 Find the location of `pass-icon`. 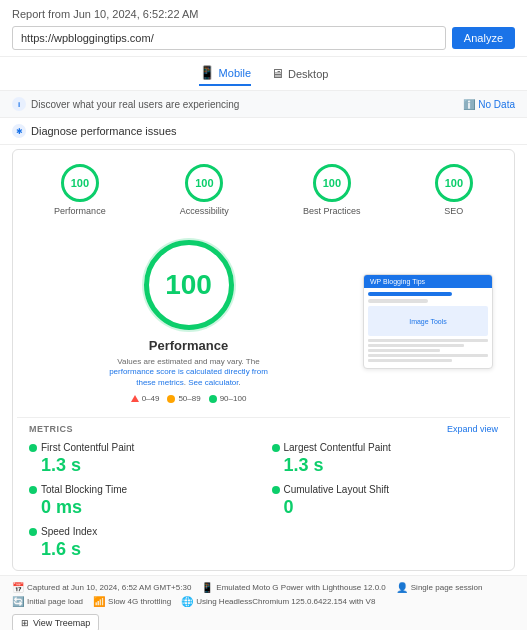

pass-icon is located at coordinates (213, 399).